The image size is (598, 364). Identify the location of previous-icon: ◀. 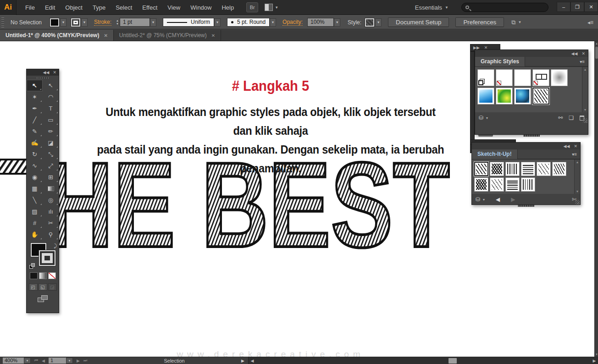
(498, 199).